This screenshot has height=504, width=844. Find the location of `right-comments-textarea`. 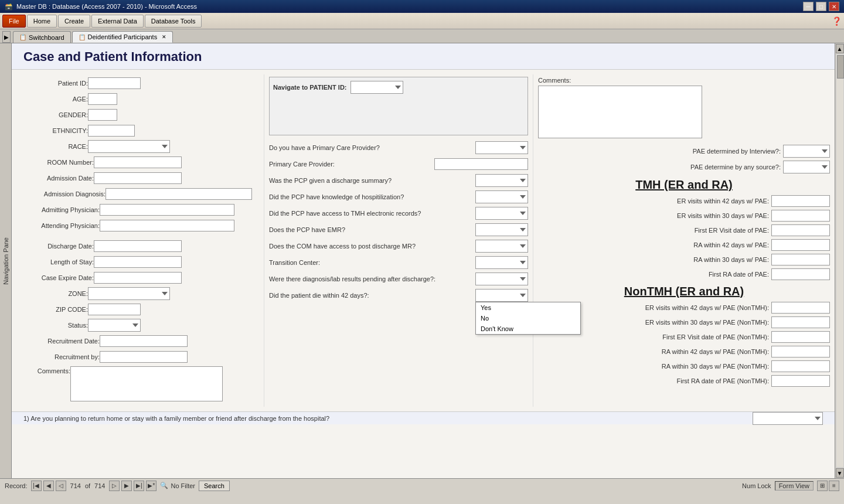

right-comments-textarea is located at coordinates (620, 112).